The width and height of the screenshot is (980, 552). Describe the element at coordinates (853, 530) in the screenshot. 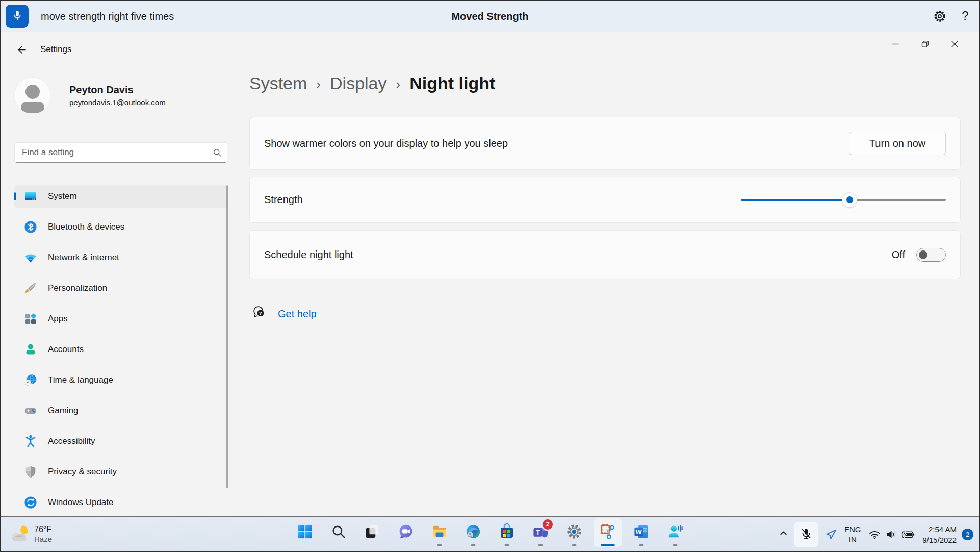

I see `language-line1: ENG` at that location.